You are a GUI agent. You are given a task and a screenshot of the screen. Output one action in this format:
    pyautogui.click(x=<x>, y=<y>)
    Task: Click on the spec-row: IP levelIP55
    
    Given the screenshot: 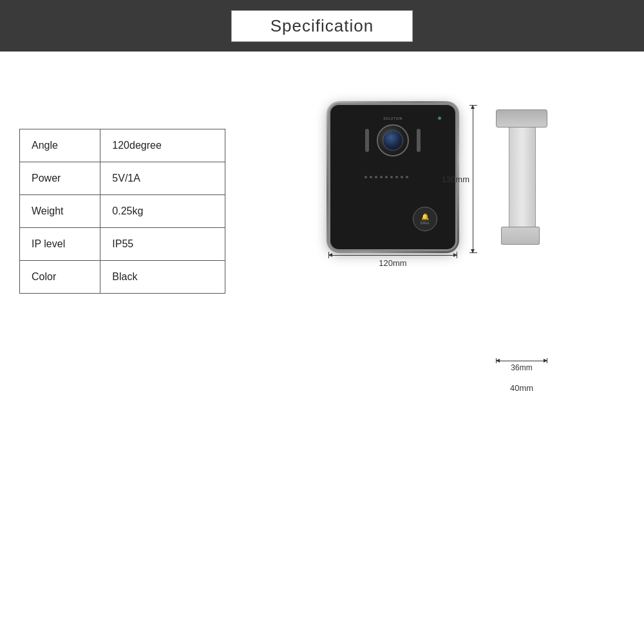 What is the action you would take?
    pyautogui.click(x=122, y=245)
    